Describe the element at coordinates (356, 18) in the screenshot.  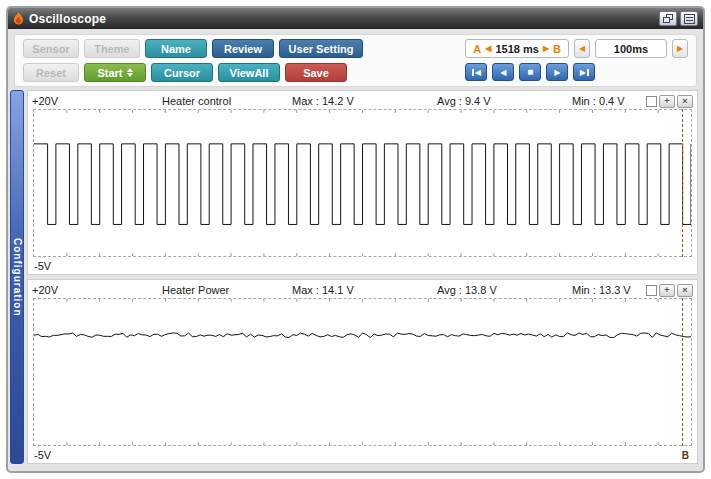
I see `title-bar: Oscilloscope` at that location.